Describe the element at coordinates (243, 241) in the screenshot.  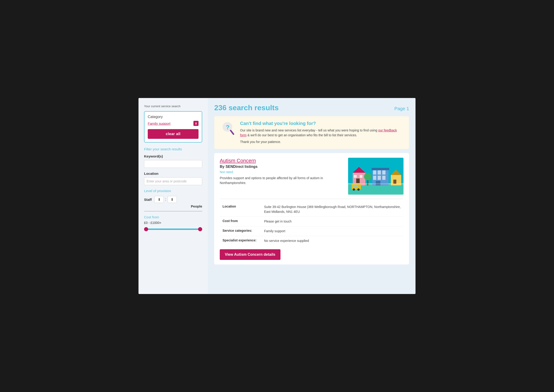
I see `specialist-key: Specialist experience:` at that location.